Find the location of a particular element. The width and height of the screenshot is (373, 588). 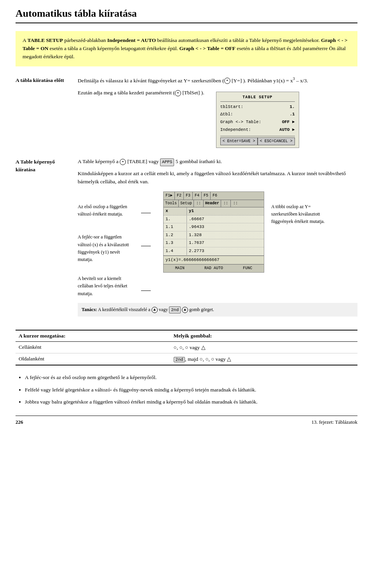

calc-row-graph: Graph <-> Table: OFF ► is located at coordinates (258, 122).